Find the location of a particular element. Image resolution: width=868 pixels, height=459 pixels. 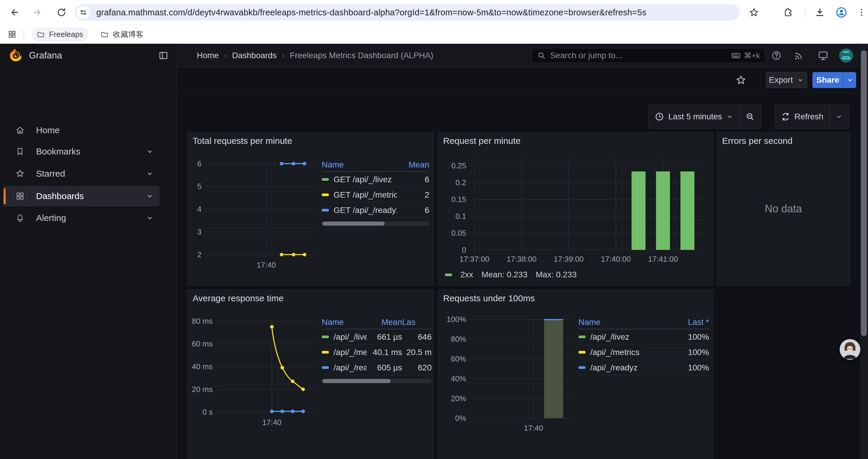

legend-series-name: GET /api/_/readyz is located at coordinates (359, 210).